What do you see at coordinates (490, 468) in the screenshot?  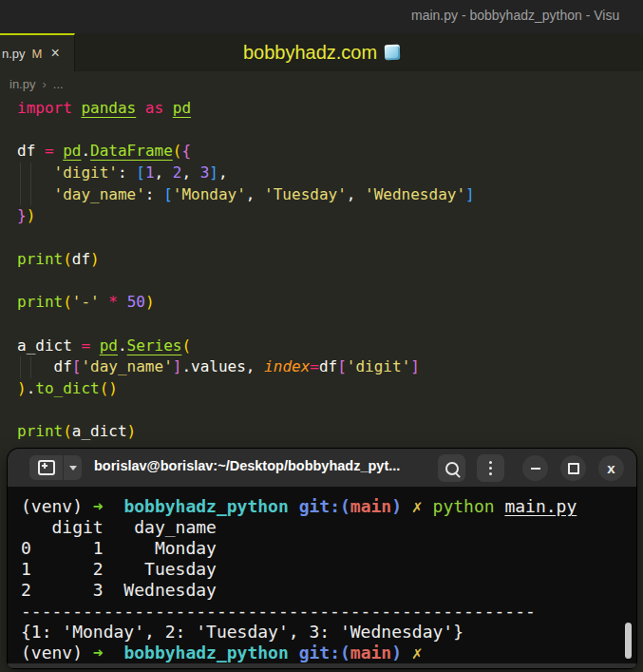 I see `menu-button` at bounding box center [490, 468].